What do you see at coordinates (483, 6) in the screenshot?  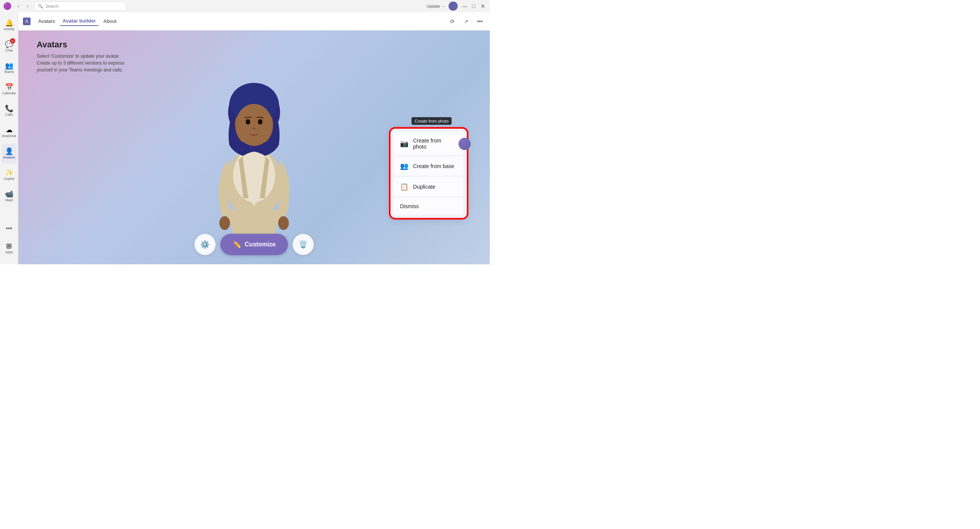 I see `close-button: ✕` at bounding box center [483, 6].